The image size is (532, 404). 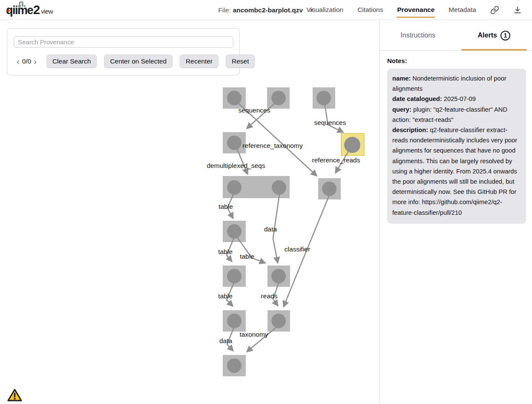 I want to click on notes-heading: Notes:, so click(x=460, y=61).